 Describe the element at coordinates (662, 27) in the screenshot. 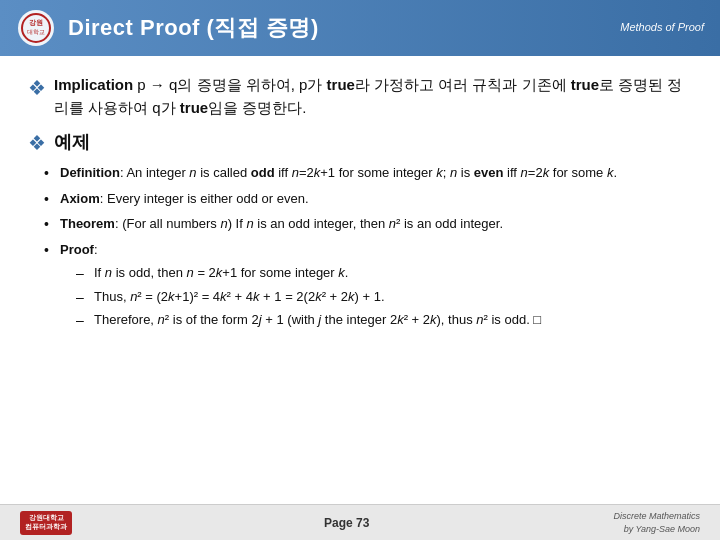

I see `subtitle-text: Methods of Proof` at that location.